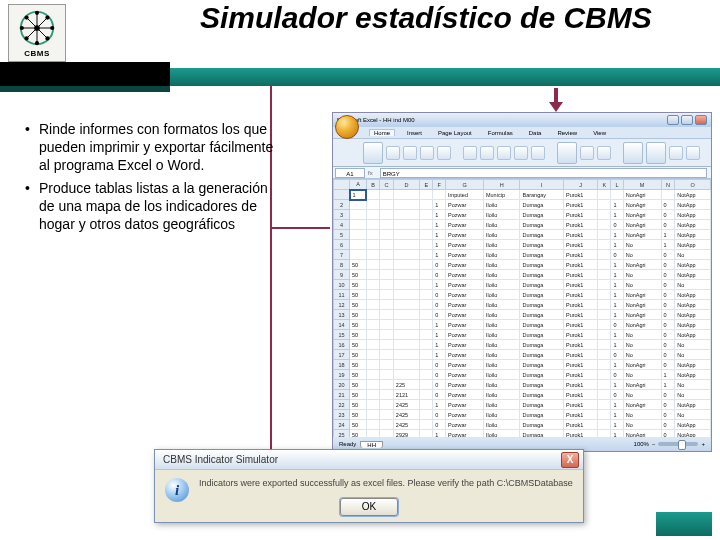 This screenshot has height=540, width=720. I want to click on bullet-2: Produce tablas listas a la generación de…, so click(162, 206).